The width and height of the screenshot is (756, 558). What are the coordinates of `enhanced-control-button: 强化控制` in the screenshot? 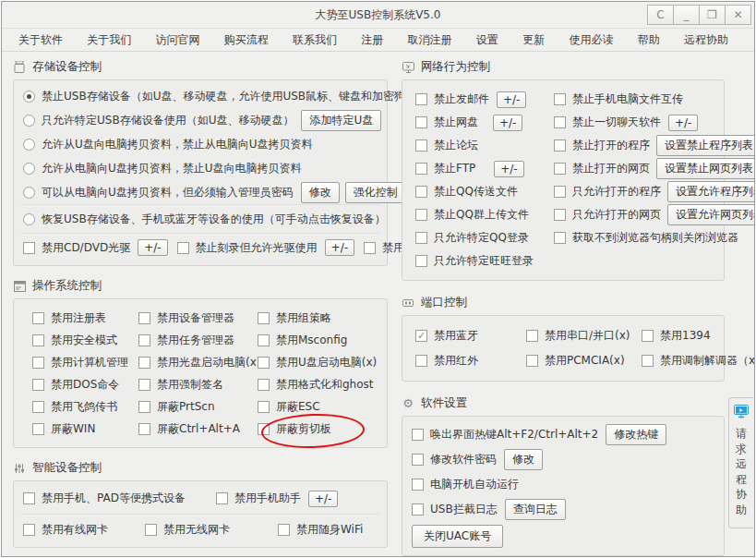 It's located at (376, 192).